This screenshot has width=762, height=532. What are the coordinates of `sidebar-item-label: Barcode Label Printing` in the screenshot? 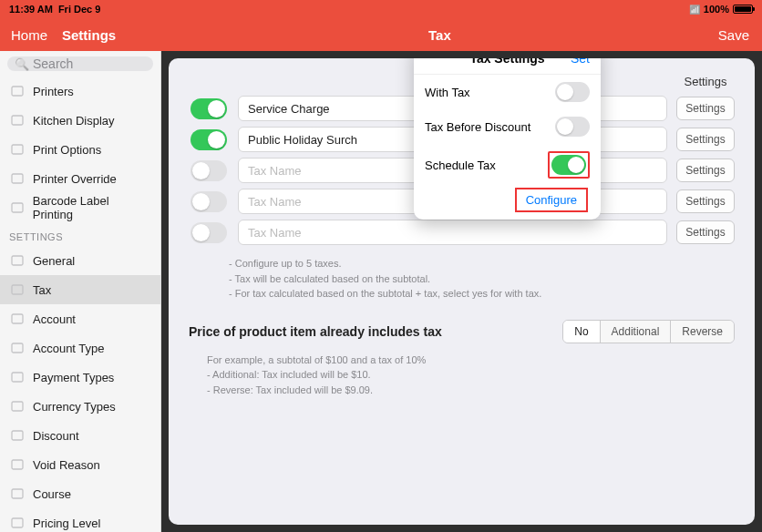 It's located at (92, 208).